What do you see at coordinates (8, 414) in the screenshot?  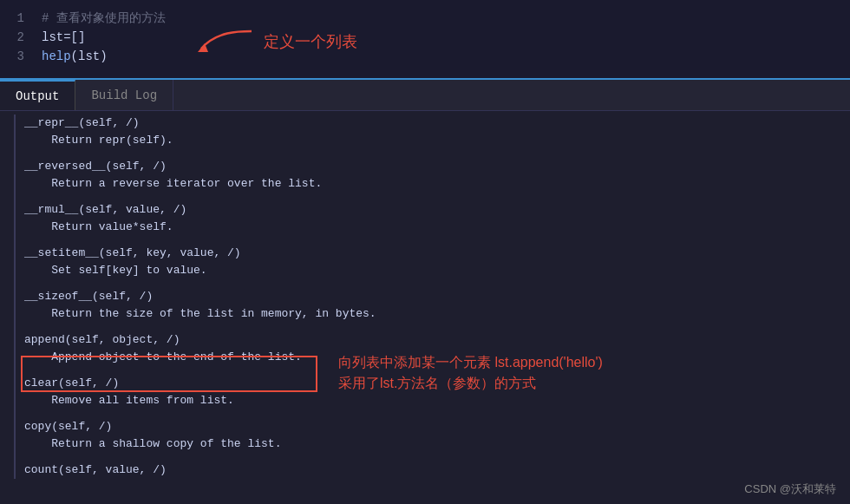 I see `output-gutter-e6` at bounding box center [8, 414].